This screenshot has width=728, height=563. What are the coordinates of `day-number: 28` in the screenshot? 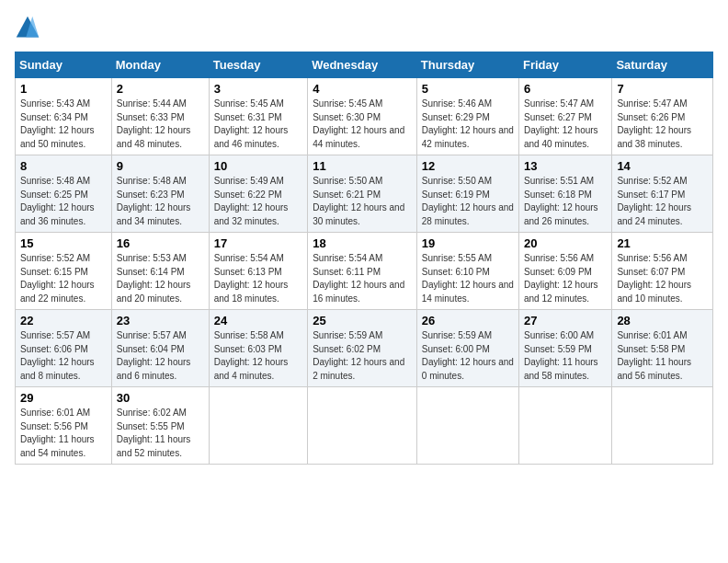 It's located at (662, 320).